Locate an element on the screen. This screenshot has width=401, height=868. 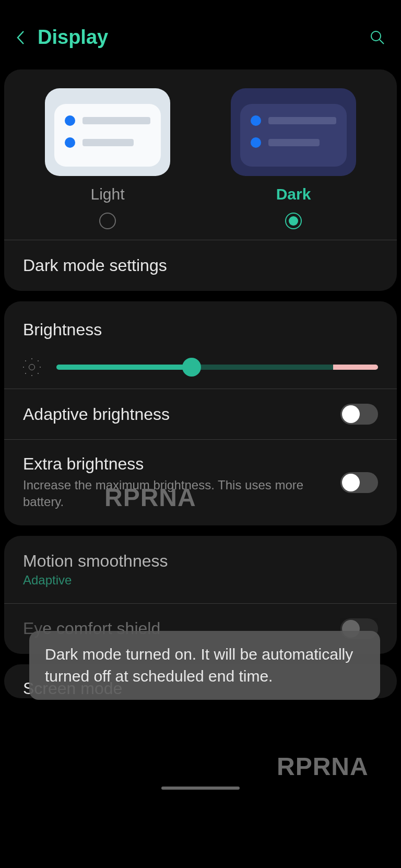
app-header: Display is located at coordinates (200, 32).